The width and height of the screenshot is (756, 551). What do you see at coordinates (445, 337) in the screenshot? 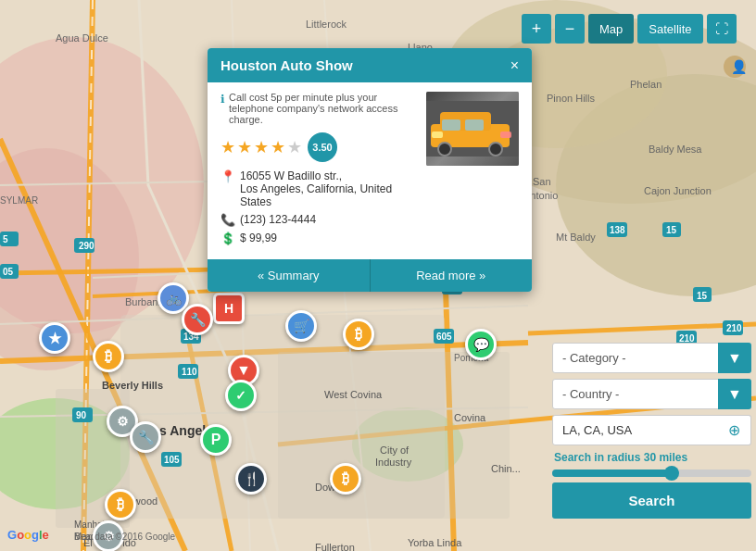
I see `svg-text: 605` at bounding box center [445, 337].